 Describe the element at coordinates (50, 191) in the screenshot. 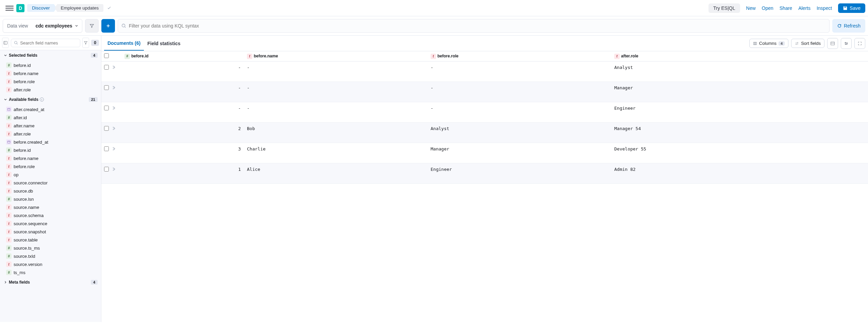

I see `field-item: tsource.db` at that location.